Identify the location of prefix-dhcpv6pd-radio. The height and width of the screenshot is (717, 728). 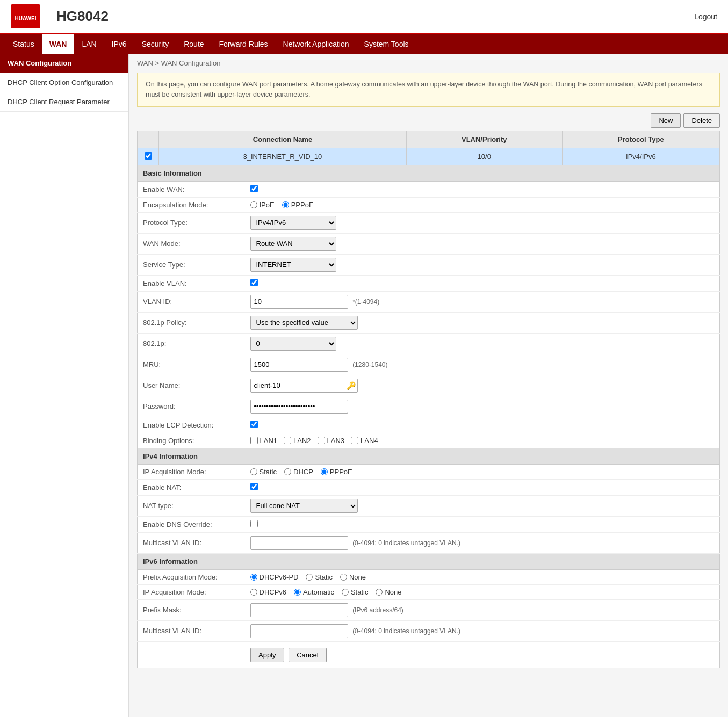
(254, 577).